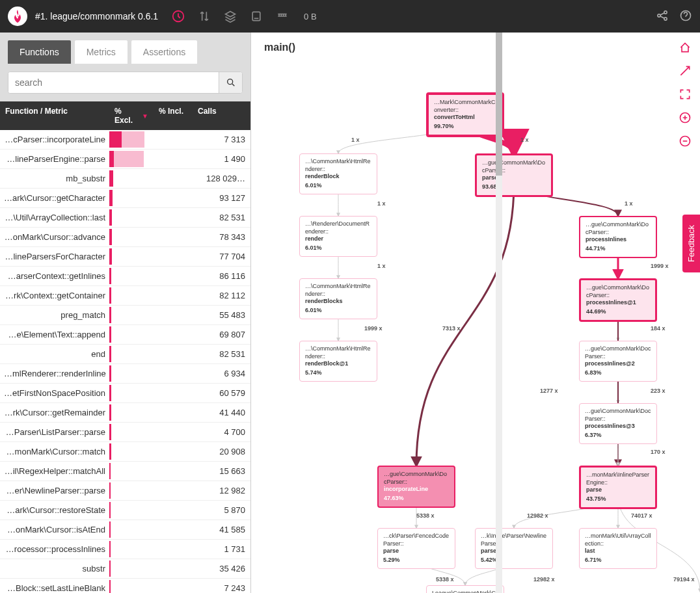 The image size is (700, 593). I want to click on graph-node: …gue\CommonMark\DocParser::incorporateLi…, so click(416, 486).